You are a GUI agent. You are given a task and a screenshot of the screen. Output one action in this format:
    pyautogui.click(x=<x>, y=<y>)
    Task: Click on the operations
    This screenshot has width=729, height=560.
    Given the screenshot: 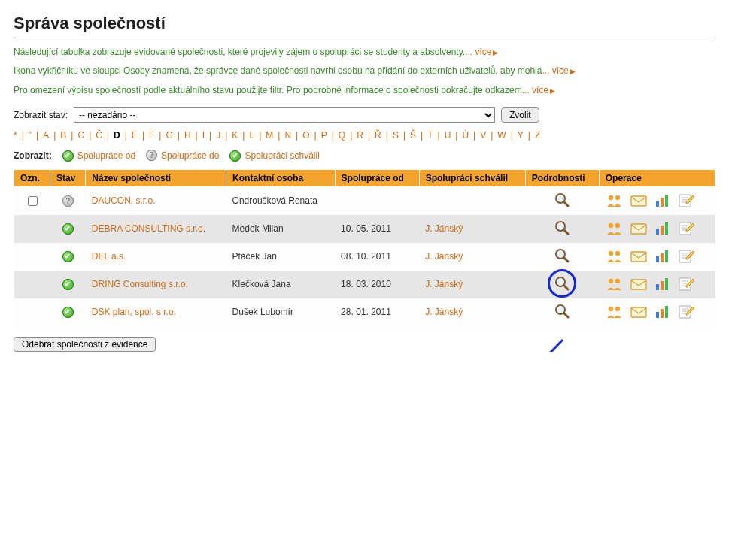 What is the action you would take?
    pyautogui.click(x=657, y=284)
    